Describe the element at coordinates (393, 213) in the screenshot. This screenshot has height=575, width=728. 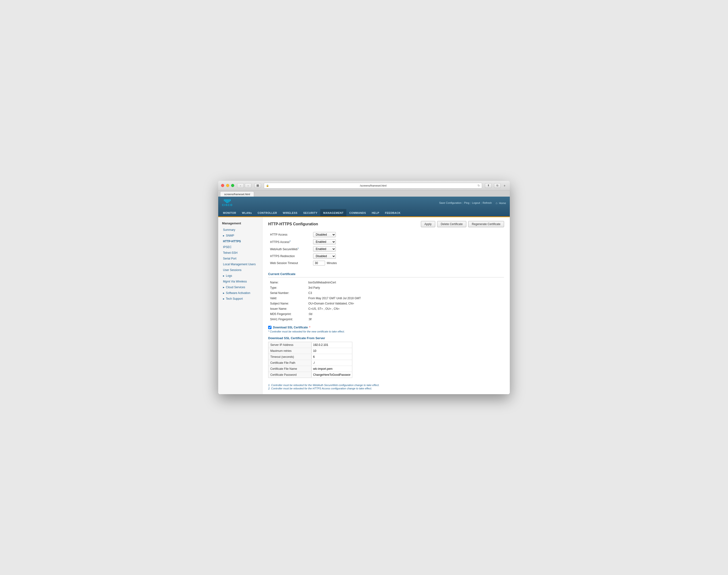
I see `nav-feedback: FEEDBACK` at that location.